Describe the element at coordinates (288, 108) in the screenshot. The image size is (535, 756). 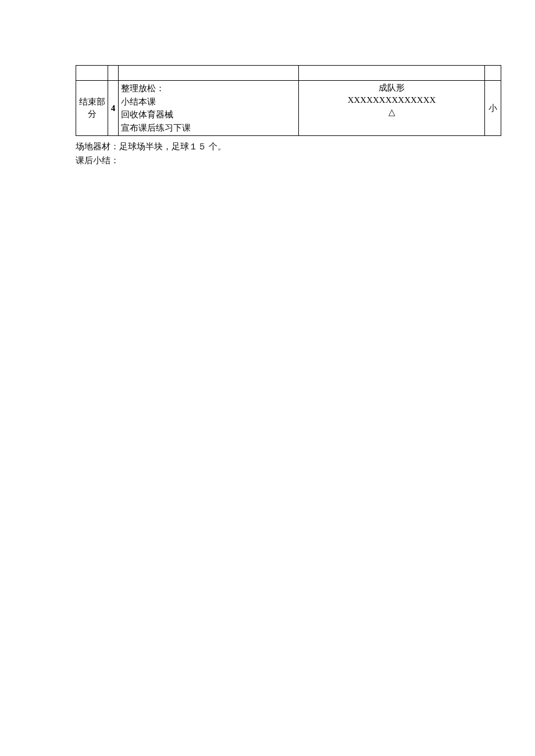
I see `table-row-conclusion: 结束部分 4 整理放松： 小结本课 回收体育器械 宣布课后练习下课 成队形 XX…` at that location.